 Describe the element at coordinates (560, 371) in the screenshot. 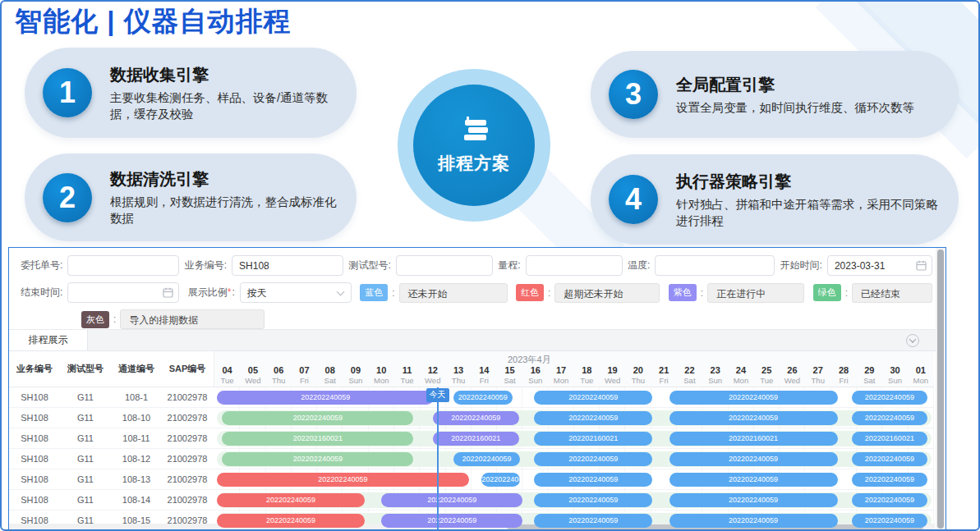

I see `day-number: 17` at that location.